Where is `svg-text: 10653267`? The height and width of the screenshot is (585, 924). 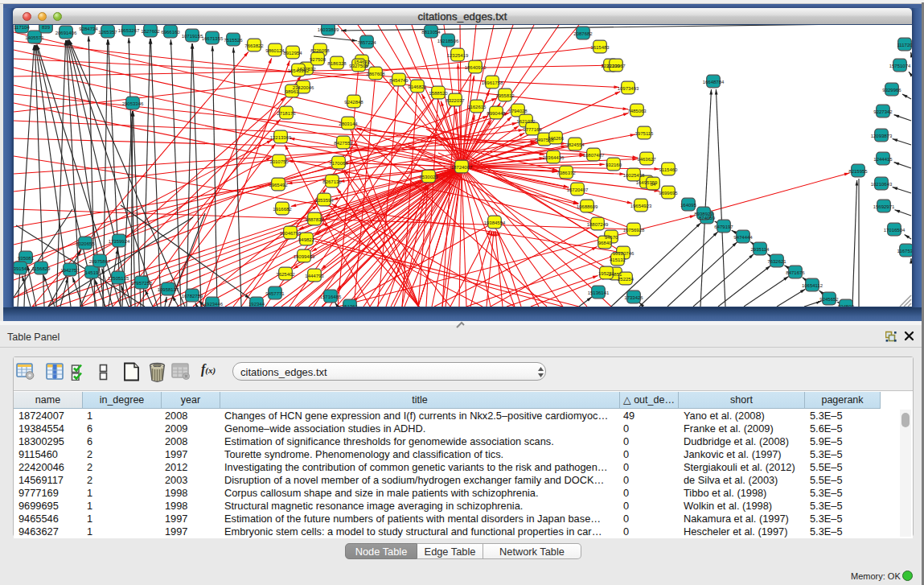
svg-text: 10653267 is located at coordinates (129, 31).